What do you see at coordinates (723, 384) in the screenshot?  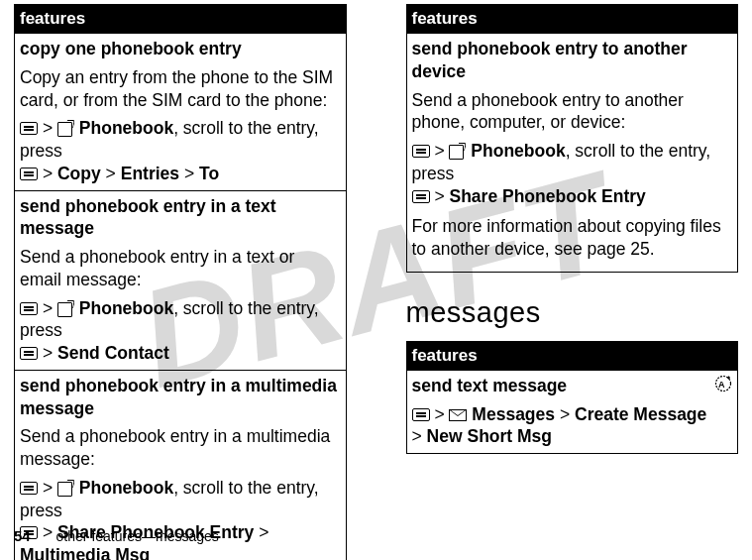 I see `operator-charge-icon` at bounding box center [723, 384].